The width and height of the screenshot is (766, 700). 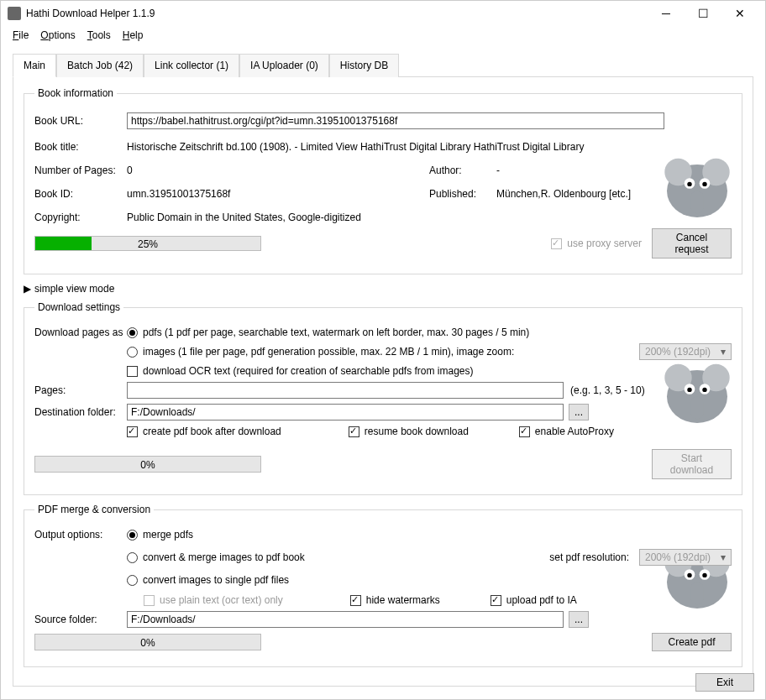 What do you see at coordinates (278, 194) in the screenshot?
I see `book-id-value: umn.31951001375168f` at bounding box center [278, 194].